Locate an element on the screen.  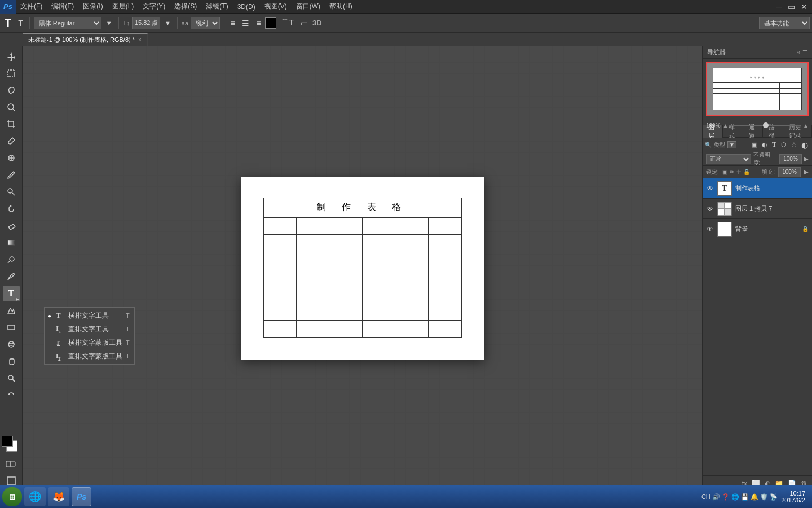
pen-tool is located at coordinates (11, 277).